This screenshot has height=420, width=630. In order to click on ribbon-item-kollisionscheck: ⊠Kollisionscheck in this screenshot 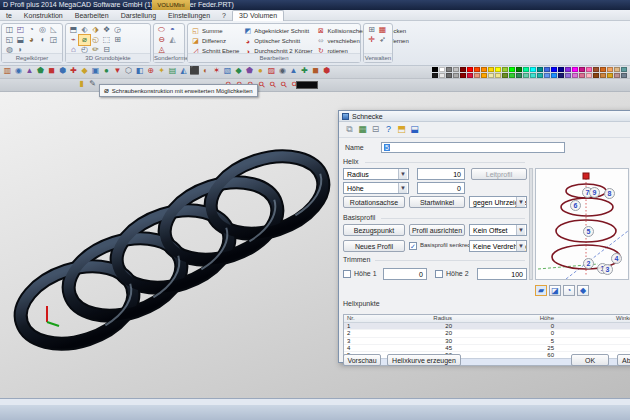, I will do `click(342, 31)`.